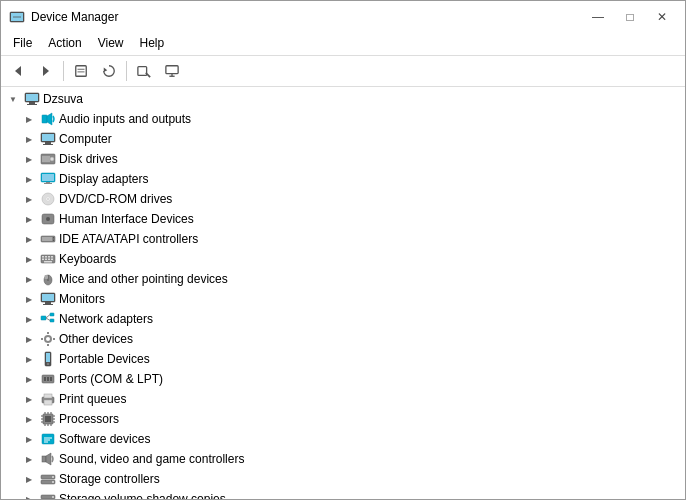 This screenshot has width=686, height=500. What do you see at coordinates (48, 199) in the screenshot?
I see `dvd-icon` at bounding box center [48, 199].